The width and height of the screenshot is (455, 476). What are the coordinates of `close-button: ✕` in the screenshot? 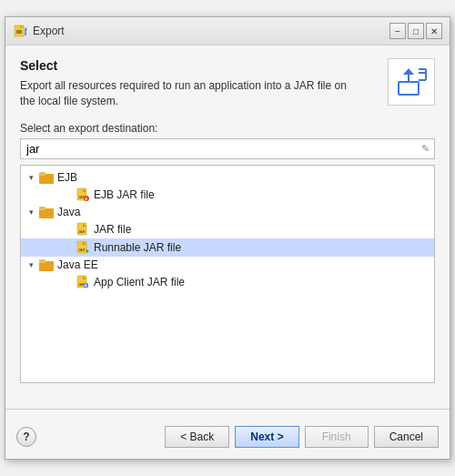 It's located at (434, 31).